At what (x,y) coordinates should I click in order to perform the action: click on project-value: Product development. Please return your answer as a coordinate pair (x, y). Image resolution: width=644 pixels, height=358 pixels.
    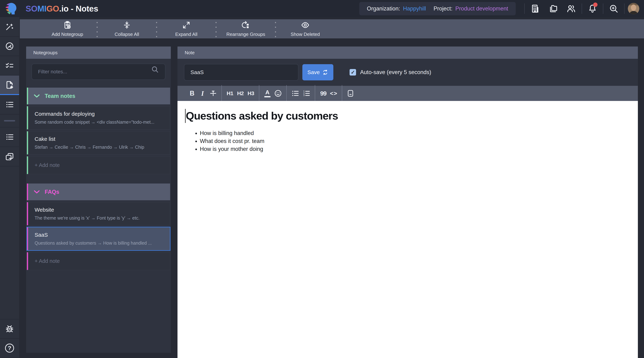
    Looking at the image, I should click on (482, 9).